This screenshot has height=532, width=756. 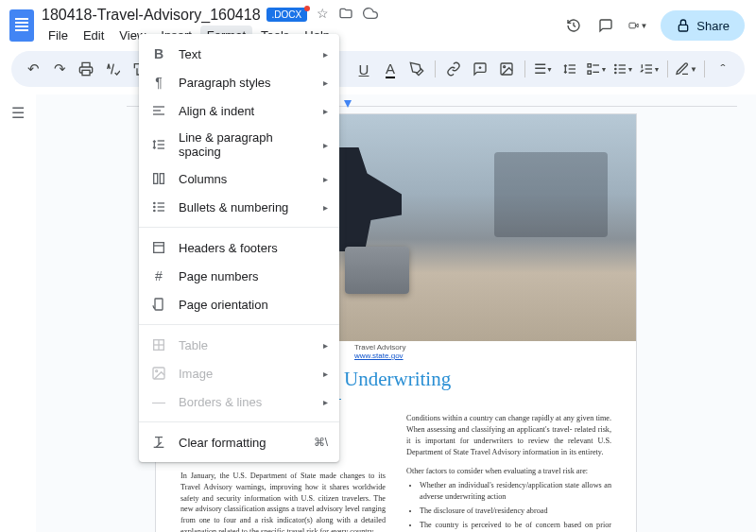 What do you see at coordinates (623, 69) in the screenshot?
I see `bulleted-list-icon: ▼` at bounding box center [623, 69].